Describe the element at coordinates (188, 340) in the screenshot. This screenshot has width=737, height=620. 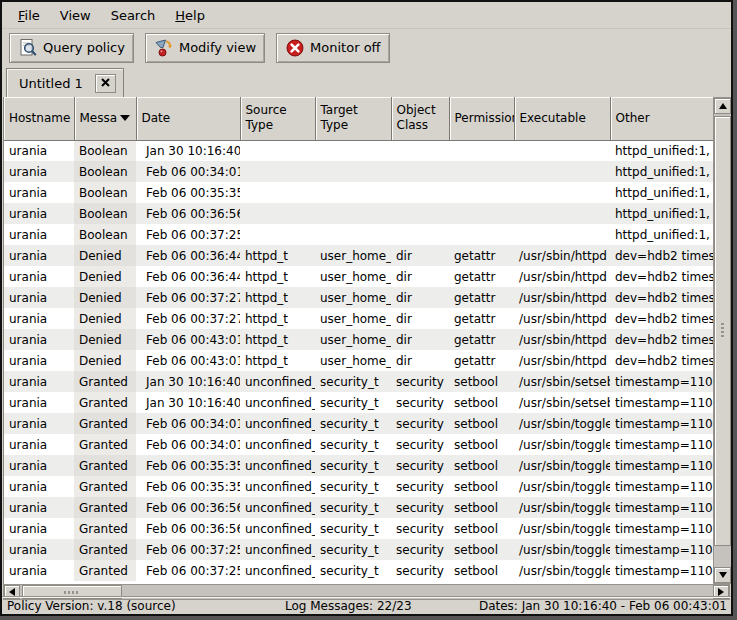
I see `cell-date: Feb 06 00:43:01` at that location.